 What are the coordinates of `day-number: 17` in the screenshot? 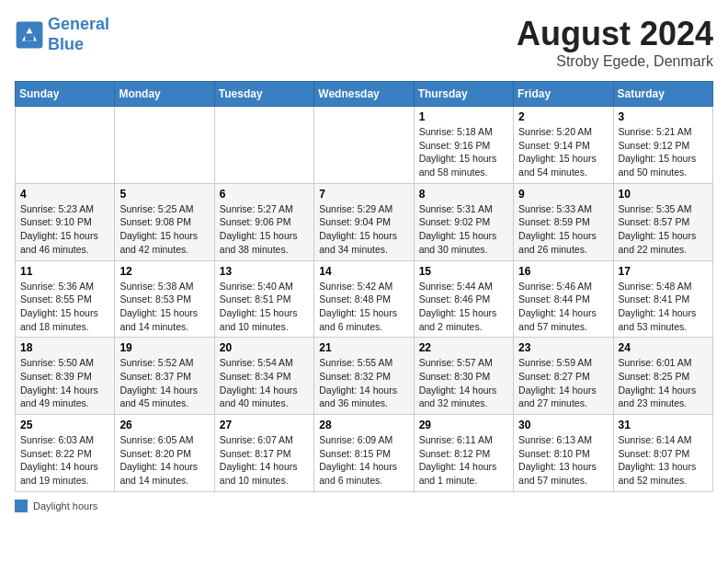 It's located at (664, 271).